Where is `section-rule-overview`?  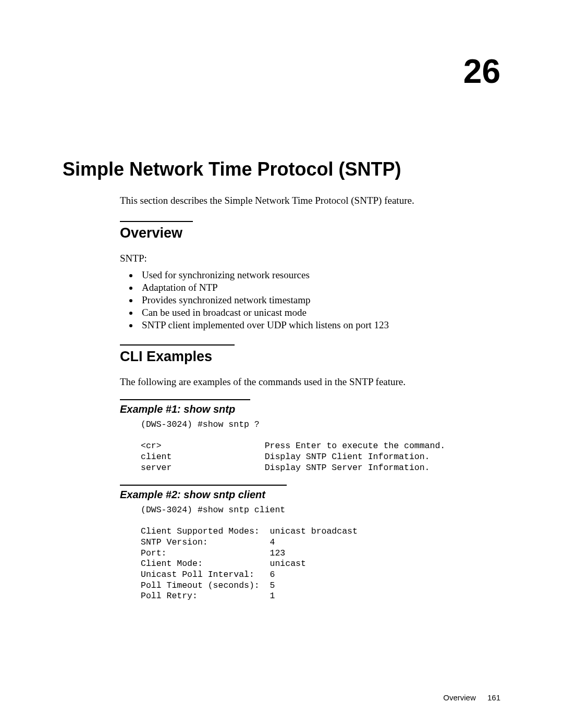 section-rule-overview is located at coordinates (156, 221).